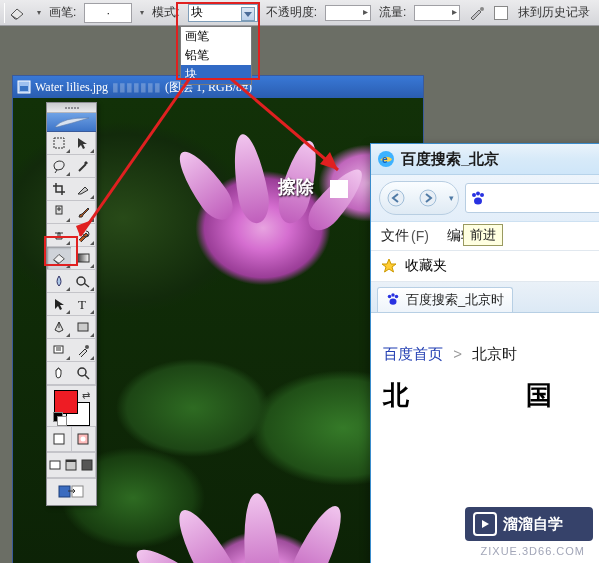  I want to click on tool-standard-mode, so click(60, 440).